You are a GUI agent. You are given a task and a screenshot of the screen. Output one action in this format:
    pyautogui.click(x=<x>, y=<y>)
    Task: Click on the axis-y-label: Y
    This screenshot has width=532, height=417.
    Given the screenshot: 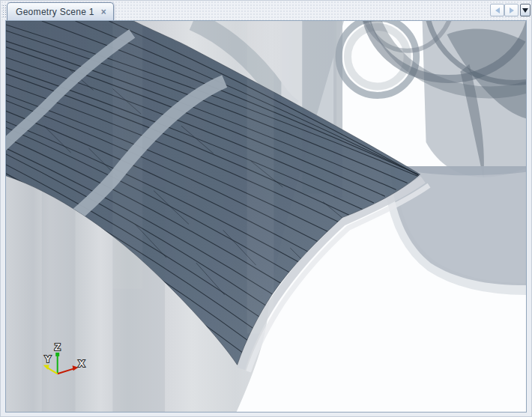 What is the action you would take?
    pyautogui.click(x=48, y=359)
    